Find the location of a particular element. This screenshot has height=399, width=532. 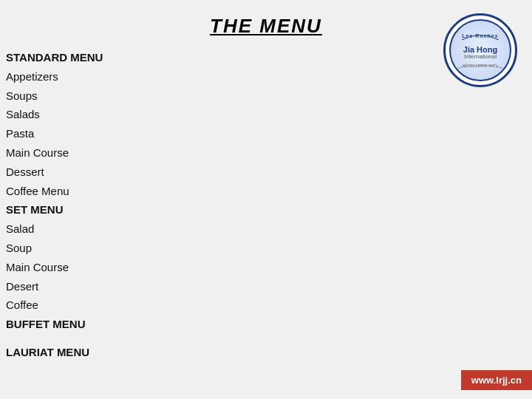

list-item: Soups is located at coordinates (269, 96).